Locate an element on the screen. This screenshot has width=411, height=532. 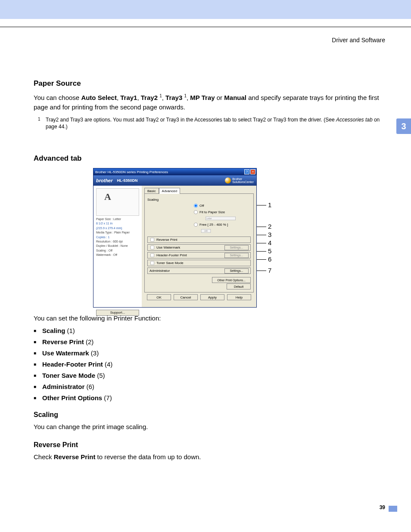
chapter-tab: 3 is located at coordinates (404, 126).